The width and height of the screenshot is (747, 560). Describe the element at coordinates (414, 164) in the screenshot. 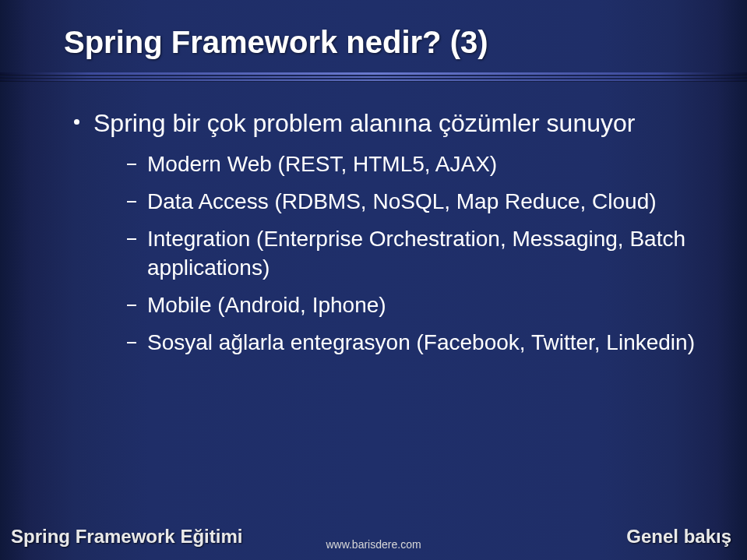

I see `sub-item: Modern Web (REST, HTML5, AJAX)` at that location.